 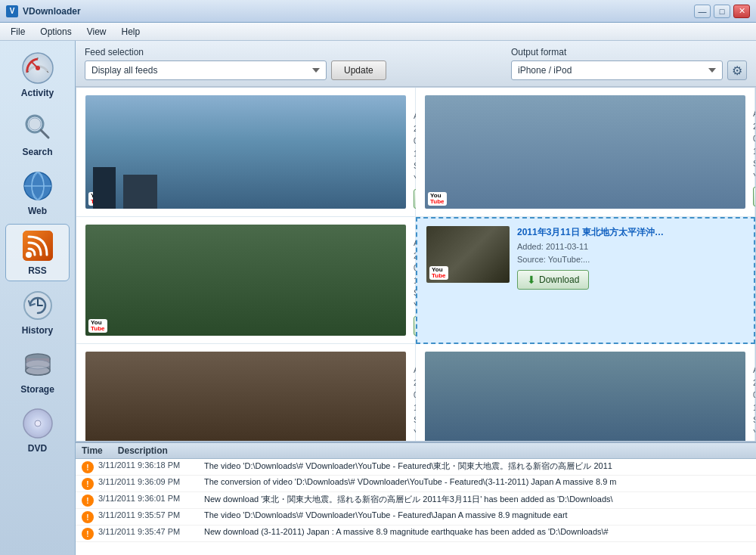 I want to click on log-row: ! 3/11/2011 9:36:18 PM The video 'D:\Dow…, so click(x=416, y=467).